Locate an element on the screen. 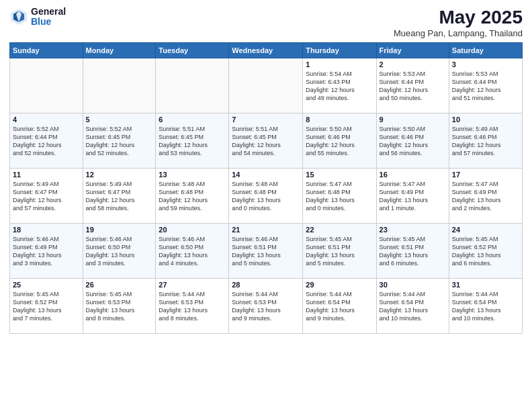 The height and width of the screenshot is (411, 532). day-number: 27 is located at coordinates (192, 285).